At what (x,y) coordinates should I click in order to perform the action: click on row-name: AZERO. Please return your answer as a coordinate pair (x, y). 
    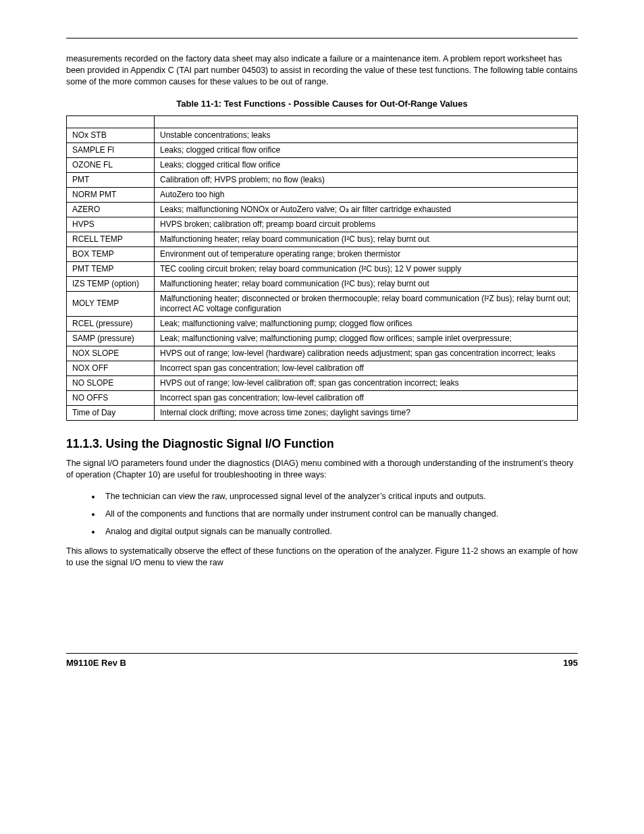
    Looking at the image, I should click on (111, 209).